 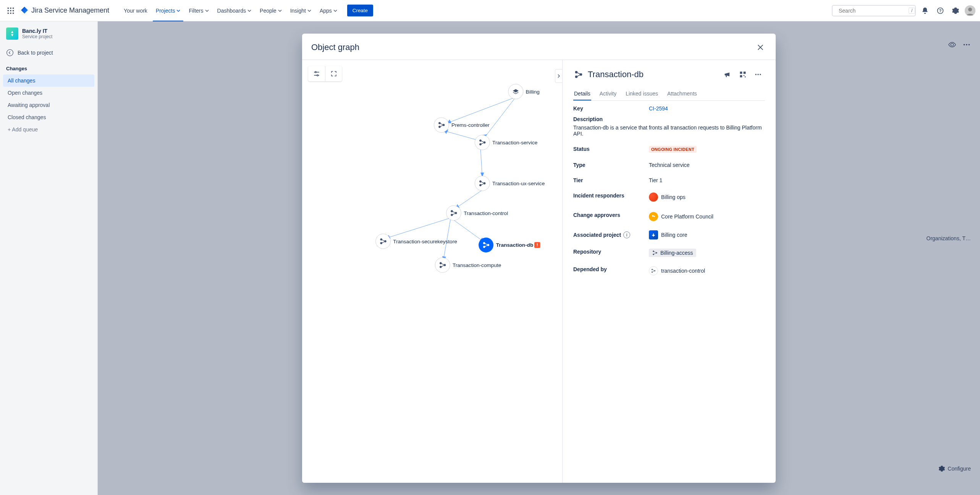 I want to click on project-header: Banc.ly IT Service project, so click(x=49, y=37).